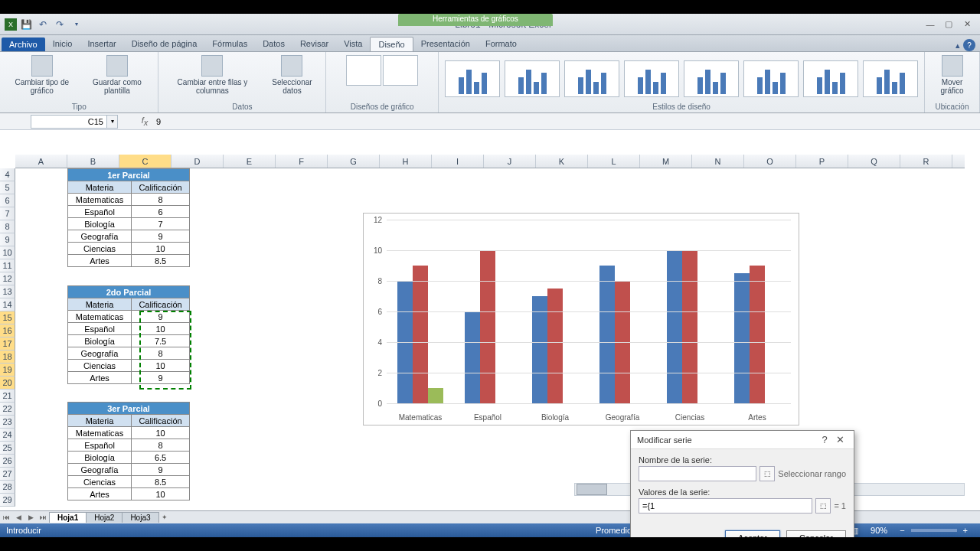 Image resolution: width=980 pixels, height=551 pixels. What do you see at coordinates (934, 530) in the screenshot?
I see `zoom-slider` at bounding box center [934, 530].